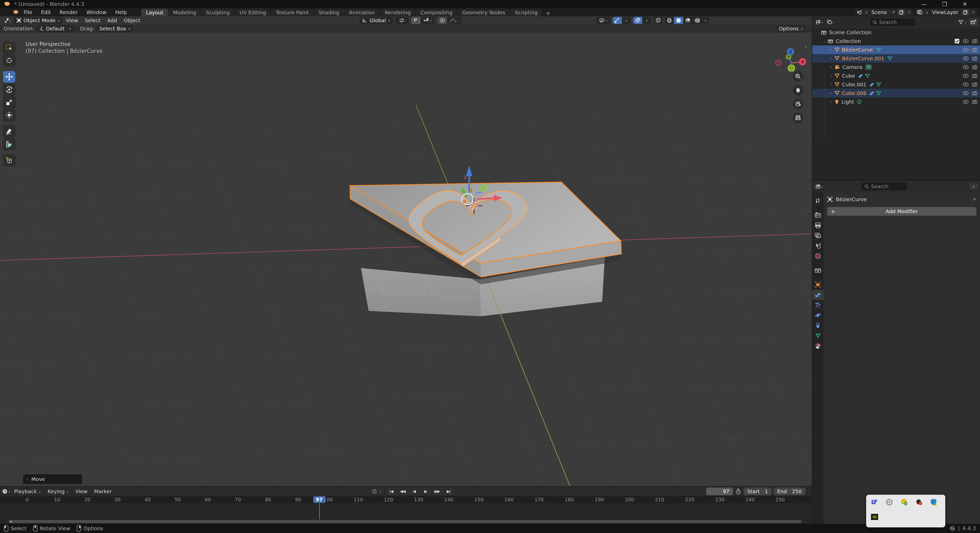 This screenshot has height=533, width=980. What do you see at coordinates (72, 21) in the screenshot?
I see `viewport-menu-view: View` at bounding box center [72, 21].